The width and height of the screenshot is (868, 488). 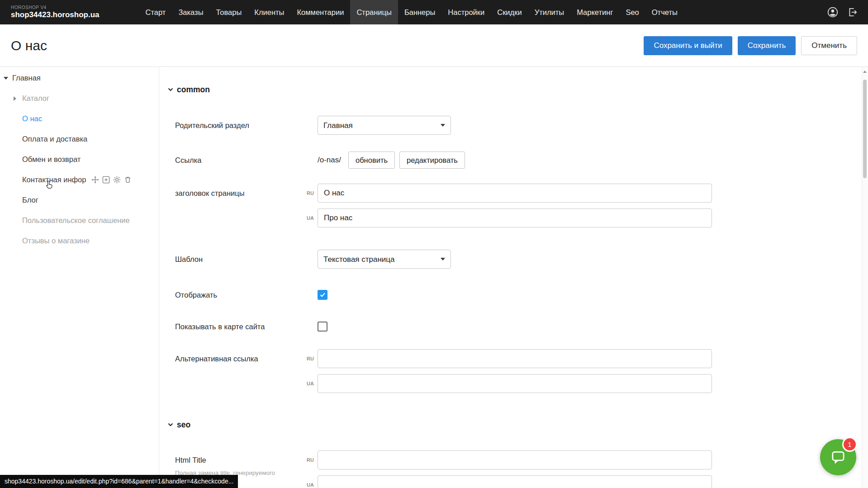 I want to click on sitemap-checkbox, so click(x=323, y=327).